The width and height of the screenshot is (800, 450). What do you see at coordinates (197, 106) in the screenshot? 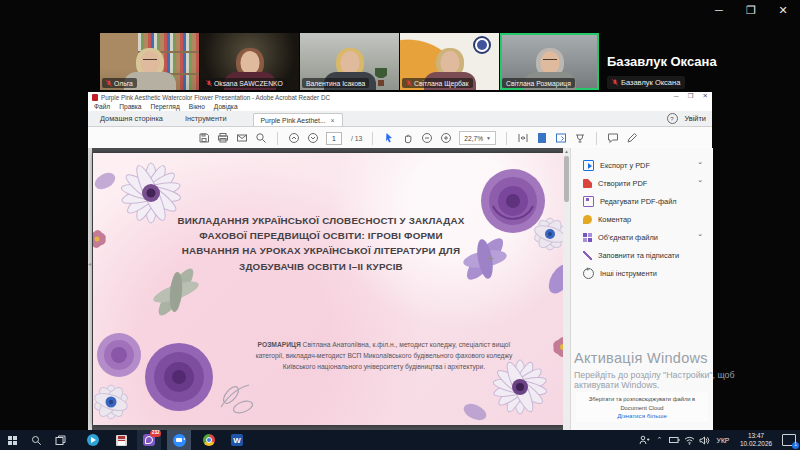
I see `menu-window: Вікно` at bounding box center [197, 106].